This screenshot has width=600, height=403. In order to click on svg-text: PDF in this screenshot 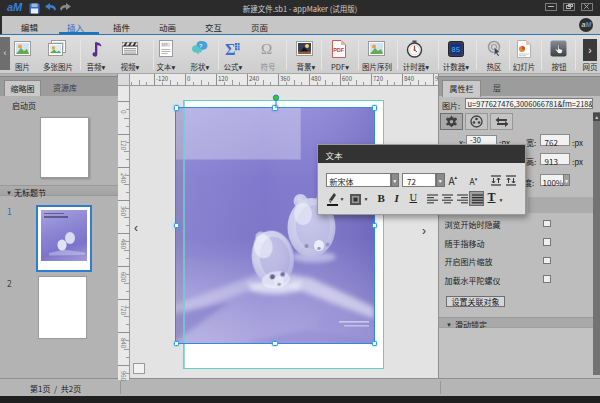, I will do `click(339, 50)`.